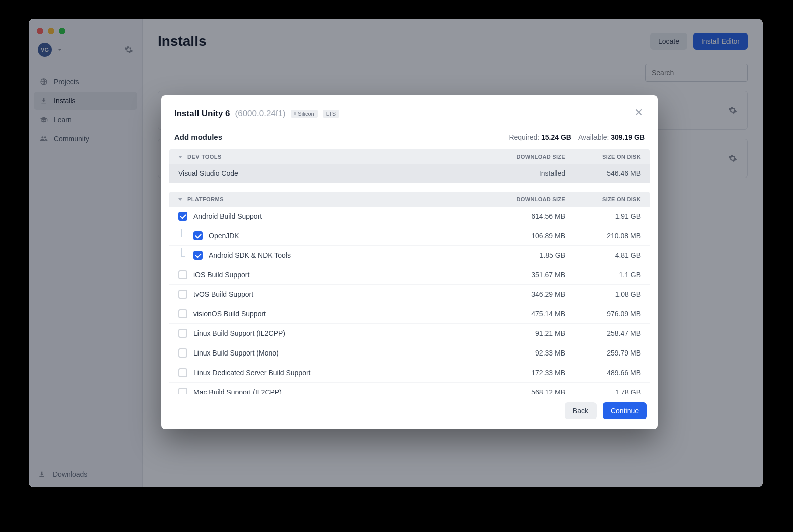  I want to click on module-name: Visual Studio Code, so click(209, 173).